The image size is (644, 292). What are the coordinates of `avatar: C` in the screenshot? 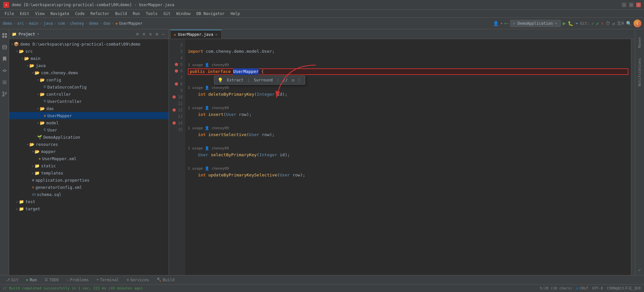 It's located at (637, 23).